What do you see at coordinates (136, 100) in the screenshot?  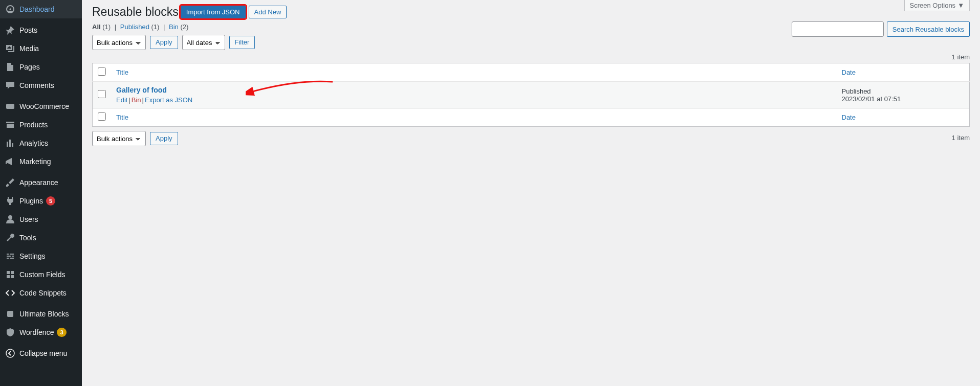 I see `row-action-bin: Bin` at bounding box center [136, 100].